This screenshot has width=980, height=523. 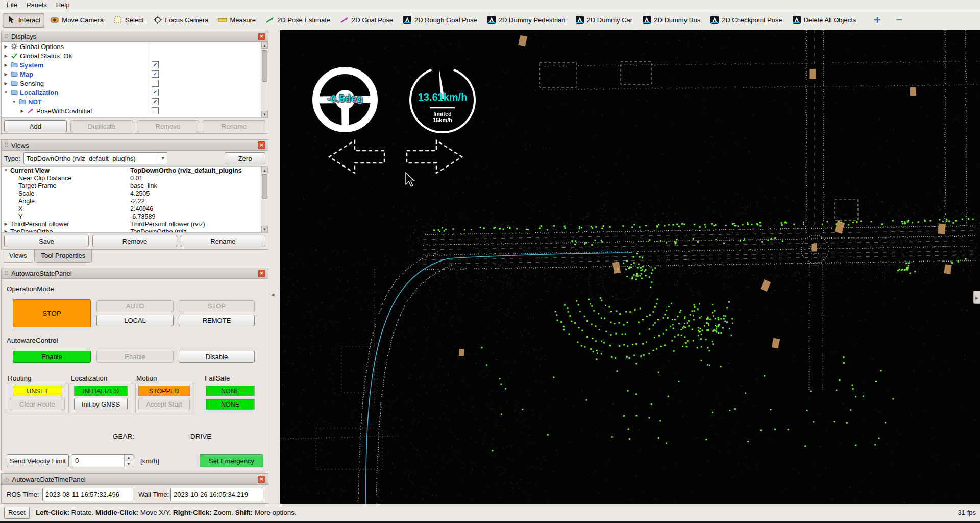 I want to click on tool-move-camera: Move Camera, so click(x=77, y=20).